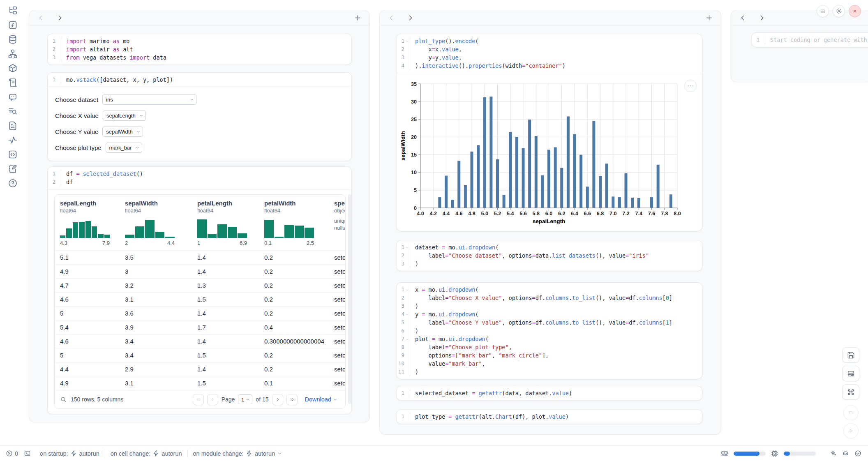 This screenshot has height=461, width=868. Describe the element at coordinates (549, 256) in the screenshot. I see `cell-dataset-dropdown: 1dataset = mo.ui.dropdown(2 label="Choos…` at that location.